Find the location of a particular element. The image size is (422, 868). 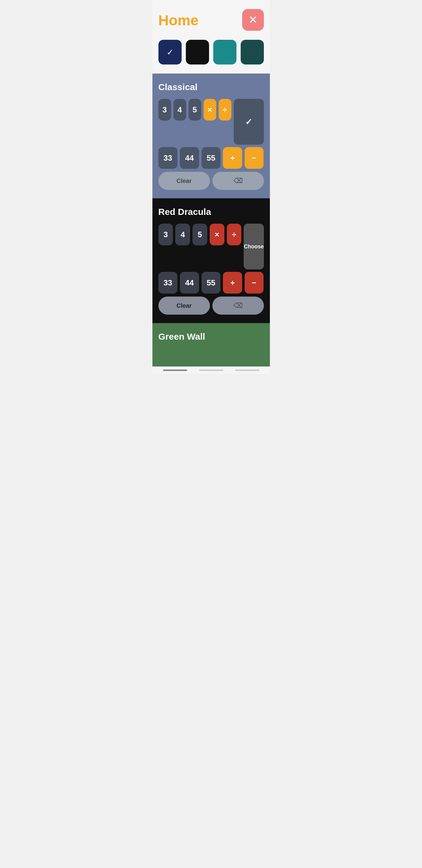

color-swatches: ✓ is located at coordinates (211, 55).